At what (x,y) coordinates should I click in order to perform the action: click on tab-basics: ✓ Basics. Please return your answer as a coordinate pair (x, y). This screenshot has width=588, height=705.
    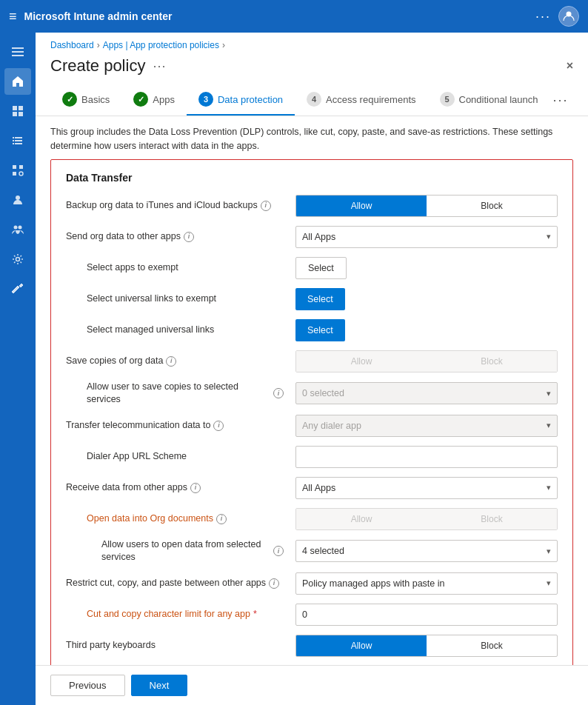
    Looking at the image, I should click on (86, 100).